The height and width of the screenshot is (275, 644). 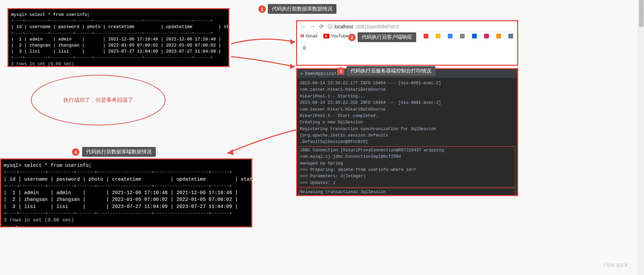 What do you see at coordinates (407, 123) in the screenshot?
I see `log-line: Creating a new SqlSession` at bounding box center [407, 123].